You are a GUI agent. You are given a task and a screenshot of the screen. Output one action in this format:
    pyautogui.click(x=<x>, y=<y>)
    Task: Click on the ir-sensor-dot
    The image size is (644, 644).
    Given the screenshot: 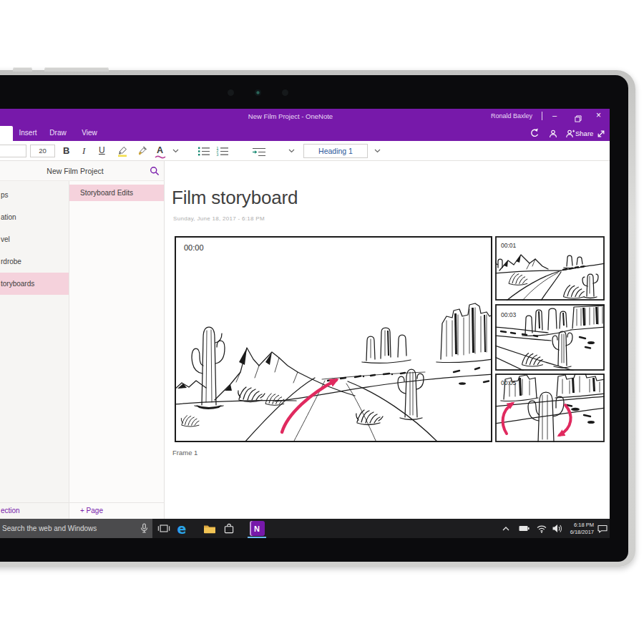 What is the action you would take?
    pyautogui.click(x=285, y=93)
    